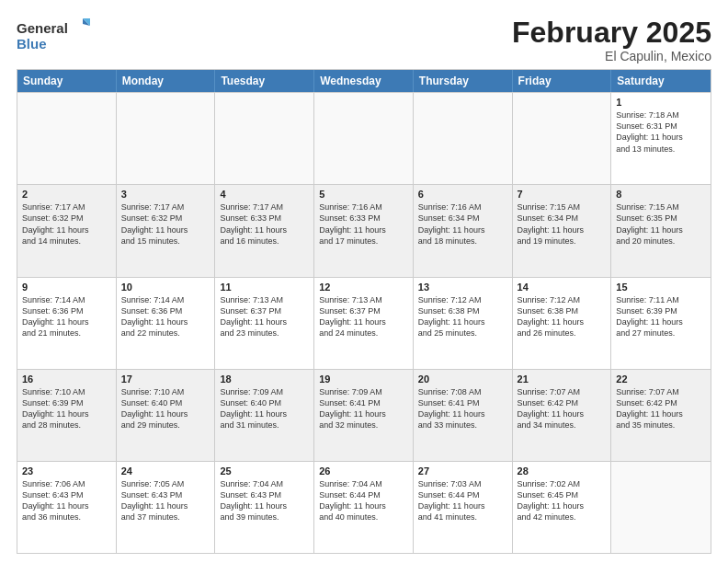 Image resolution: width=728 pixels, height=563 pixels. Describe the element at coordinates (265, 194) in the screenshot. I see `day-number: 4` at that location.